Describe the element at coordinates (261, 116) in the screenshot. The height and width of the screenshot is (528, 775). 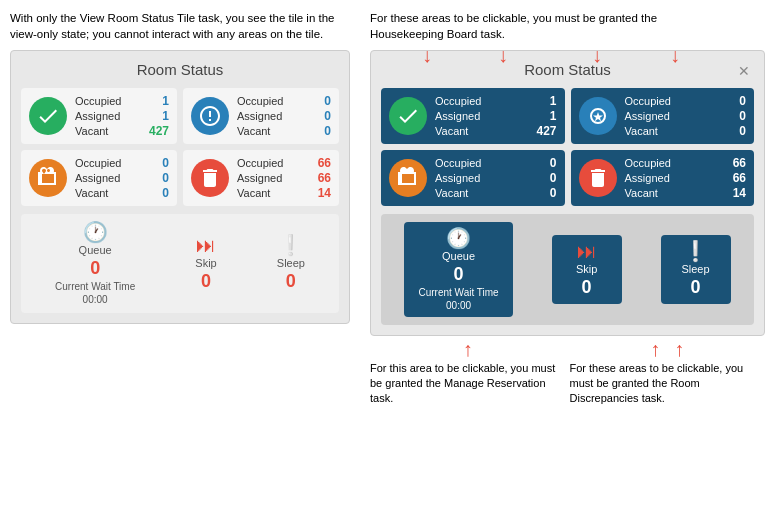
I see `left-cell-1: Occupied 0 Assigned 0 Vacant 0` at that location.